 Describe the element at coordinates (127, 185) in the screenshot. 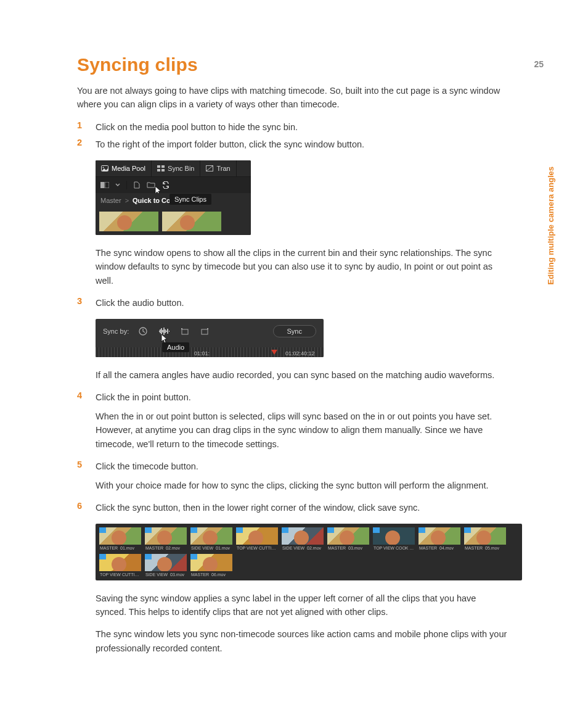

I see `divider` at that location.